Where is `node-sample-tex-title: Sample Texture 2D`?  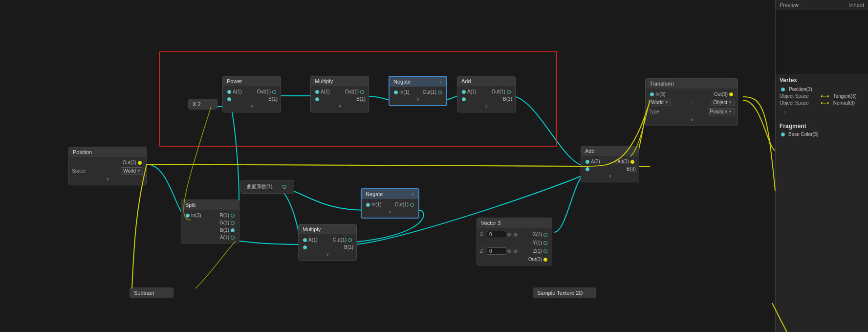 node-sample-tex-title: Sample Texture 2D is located at coordinates (560, 293).